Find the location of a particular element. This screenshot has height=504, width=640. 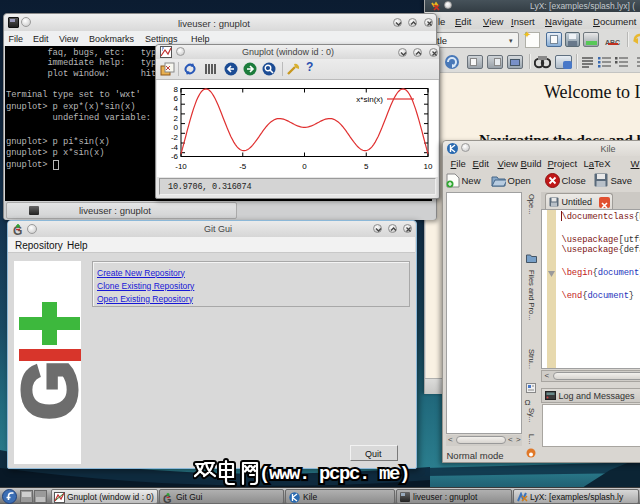

svg-text: 5 is located at coordinates (366, 166).